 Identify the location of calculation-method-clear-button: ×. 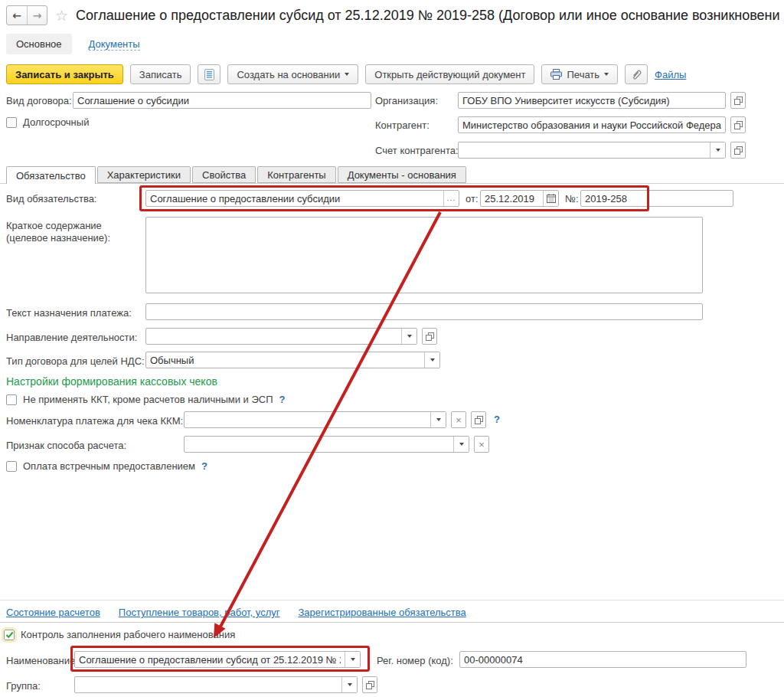
(482, 444).